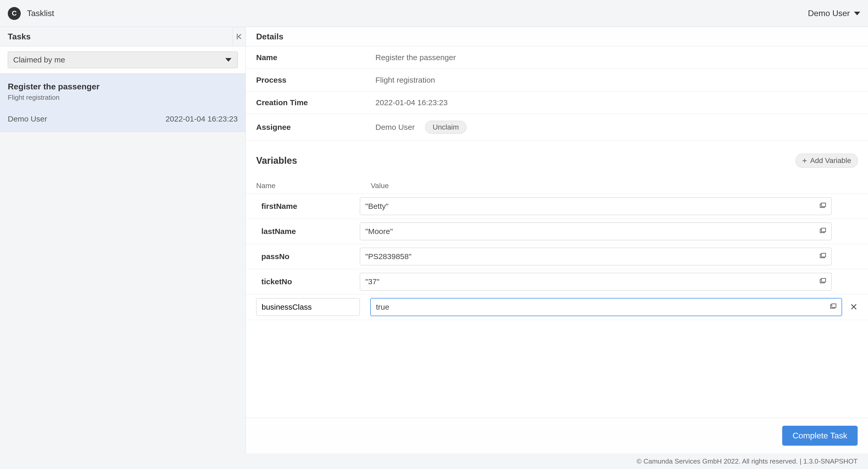  Describe the element at coordinates (857, 13) in the screenshot. I see `chevron-down-icon` at that location.